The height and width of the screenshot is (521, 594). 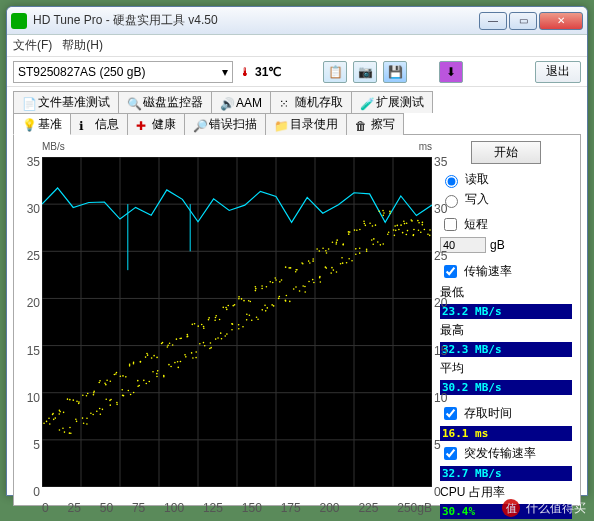 What do you see at coordinates (451, 72) in the screenshot?
I see `down-button: ⬇` at bounding box center [451, 72].